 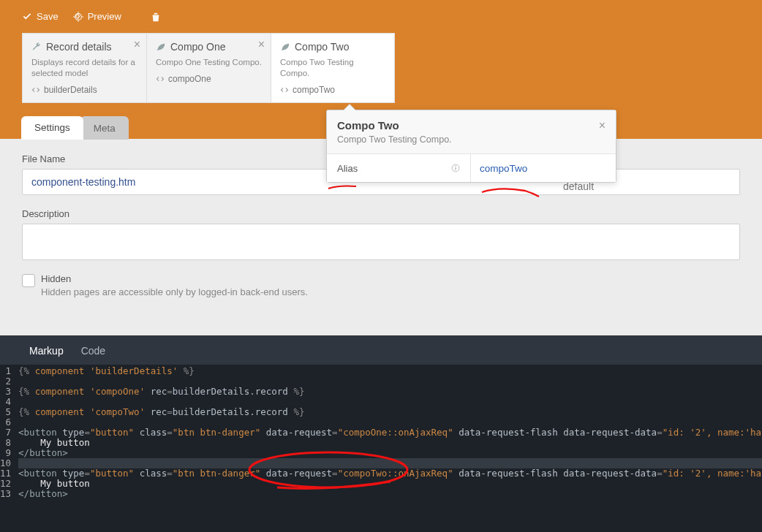 I want to click on alias-label: Alias, so click(x=399, y=168).